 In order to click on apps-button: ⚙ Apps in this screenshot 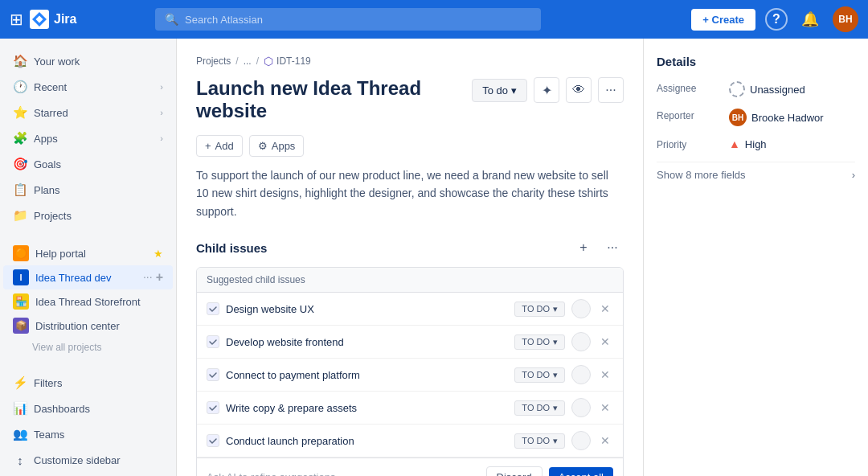, I will do `click(276, 146)`.